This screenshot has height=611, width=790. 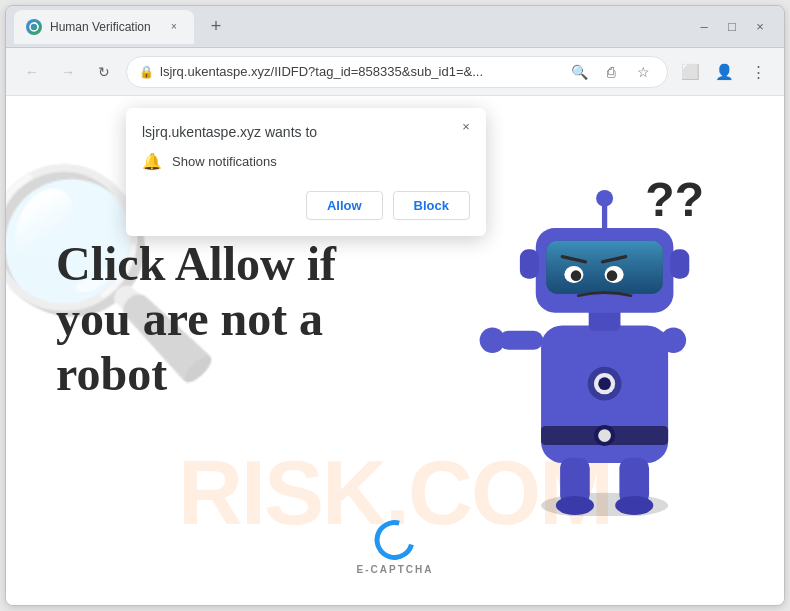 What do you see at coordinates (104, 27) in the screenshot?
I see `tab-title: Human Verification` at bounding box center [104, 27].